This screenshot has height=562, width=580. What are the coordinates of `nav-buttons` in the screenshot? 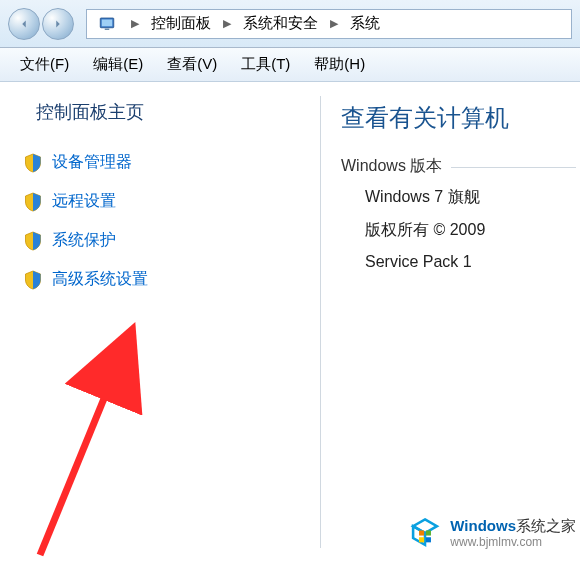 It's located at (41, 24).